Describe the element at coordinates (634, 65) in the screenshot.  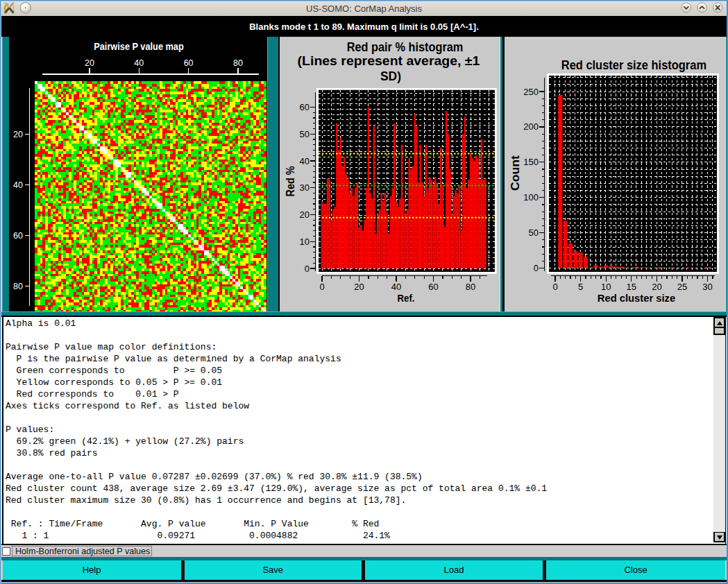
I see `svg-text: Red cluster size histogram` at that location.